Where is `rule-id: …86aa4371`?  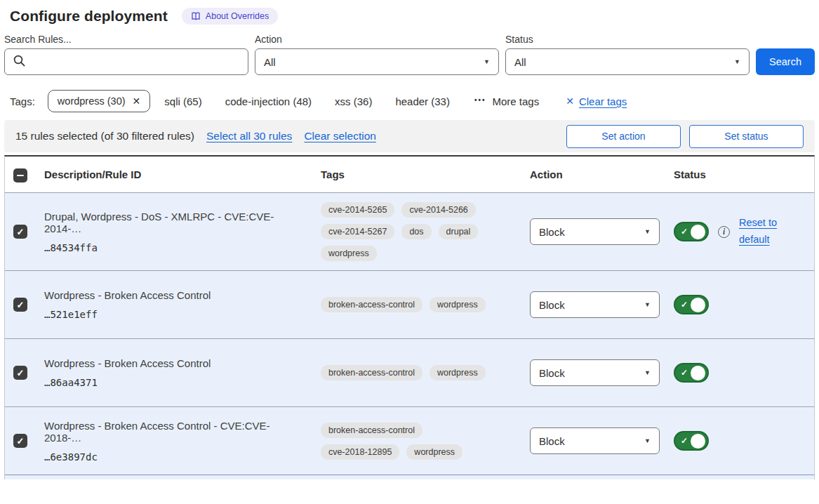
rule-id: …86aa4371 is located at coordinates (175, 383).